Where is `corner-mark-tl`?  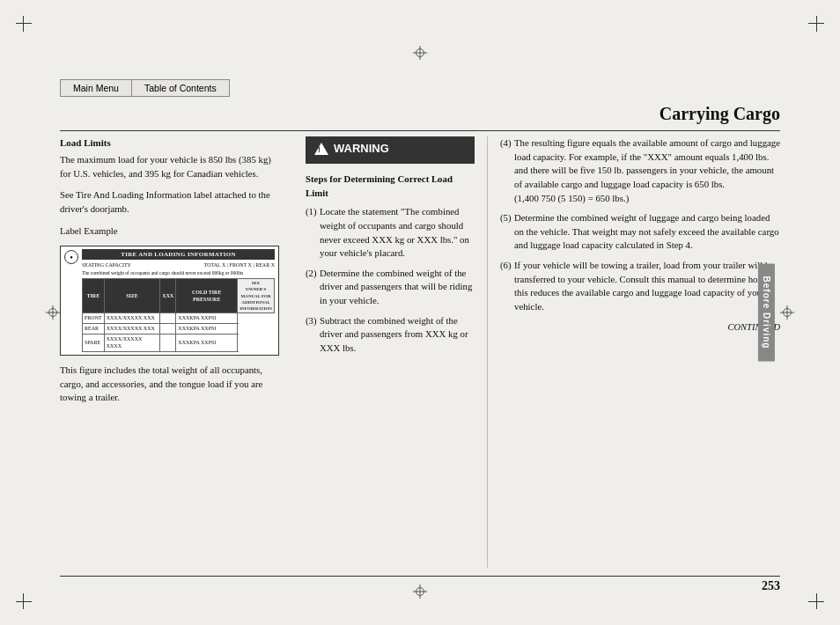
corner-mark-tl is located at coordinates (24, 24).